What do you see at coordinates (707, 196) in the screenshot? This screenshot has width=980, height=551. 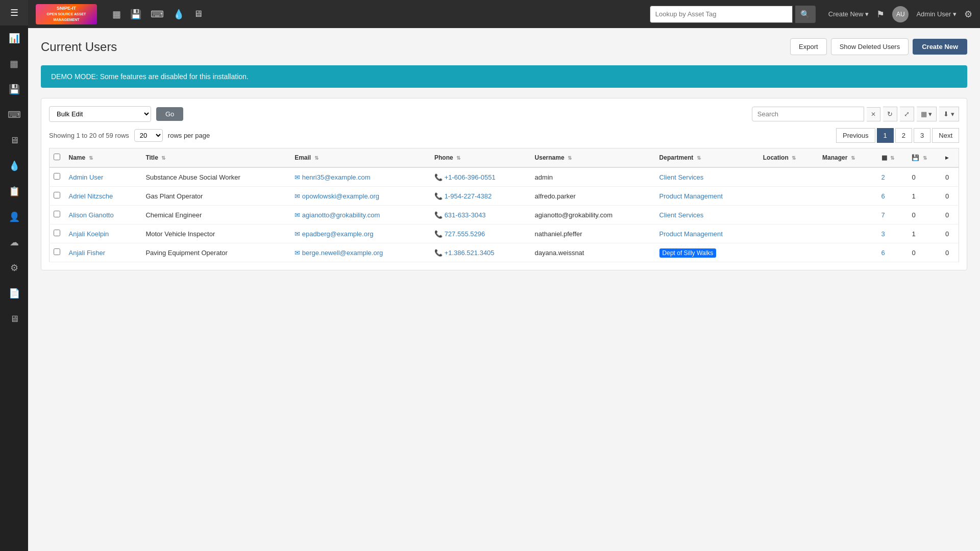 I see `row-department: Product Management` at bounding box center [707, 196].